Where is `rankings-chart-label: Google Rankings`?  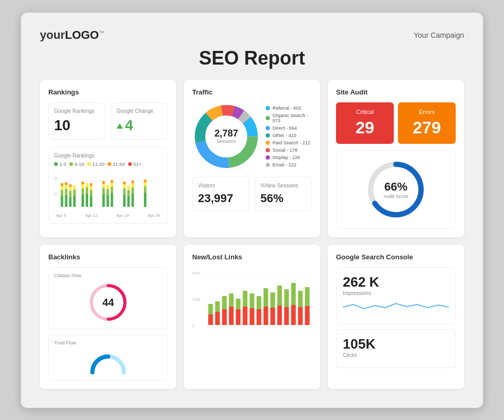 rankings-chart-label: Google Rankings is located at coordinates (108, 155).